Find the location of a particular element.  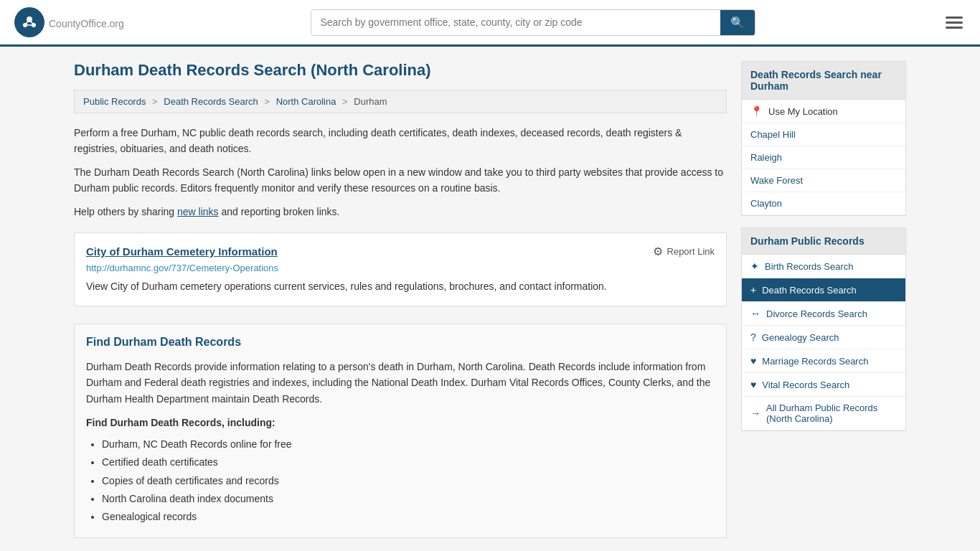

breadcrumb-sep-2: > is located at coordinates (267, 102).